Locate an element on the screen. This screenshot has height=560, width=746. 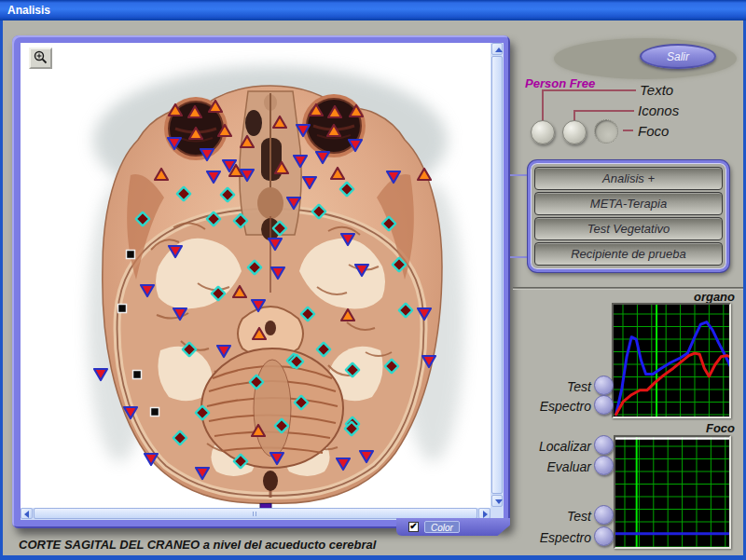
scroll-left-button is located at coordinates (26, 513).